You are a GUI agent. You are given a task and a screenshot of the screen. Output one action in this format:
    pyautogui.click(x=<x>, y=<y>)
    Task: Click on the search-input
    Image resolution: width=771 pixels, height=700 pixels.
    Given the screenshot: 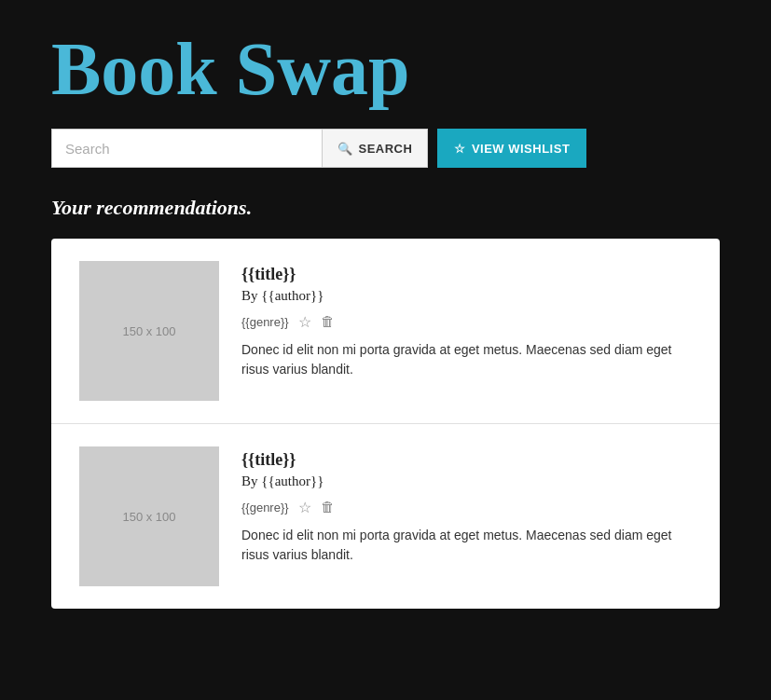 What is the action you would take?
    pyautogui.click(x=186, y=148)
    